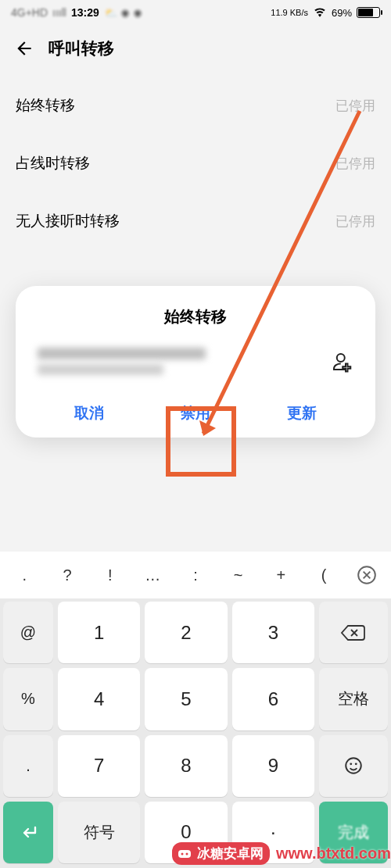 Image resolution: width=391 pixels, height=868 pixels. I want to click on sym-key: !, so click(109, 575).